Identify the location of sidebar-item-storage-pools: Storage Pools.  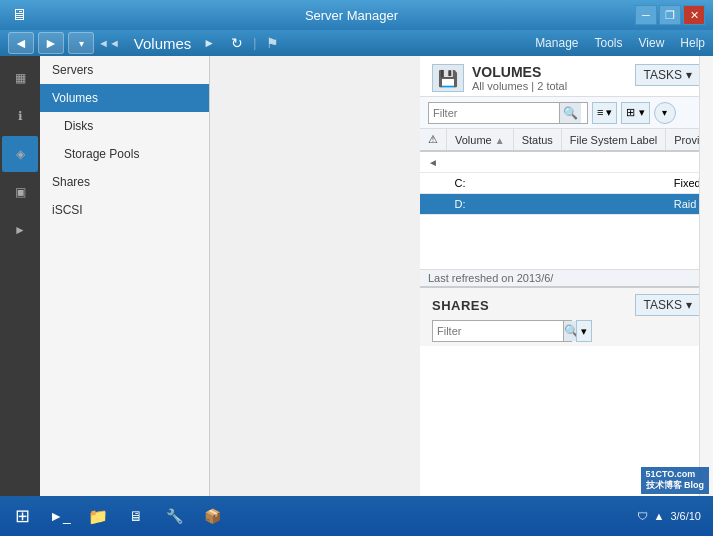
(124, 154).